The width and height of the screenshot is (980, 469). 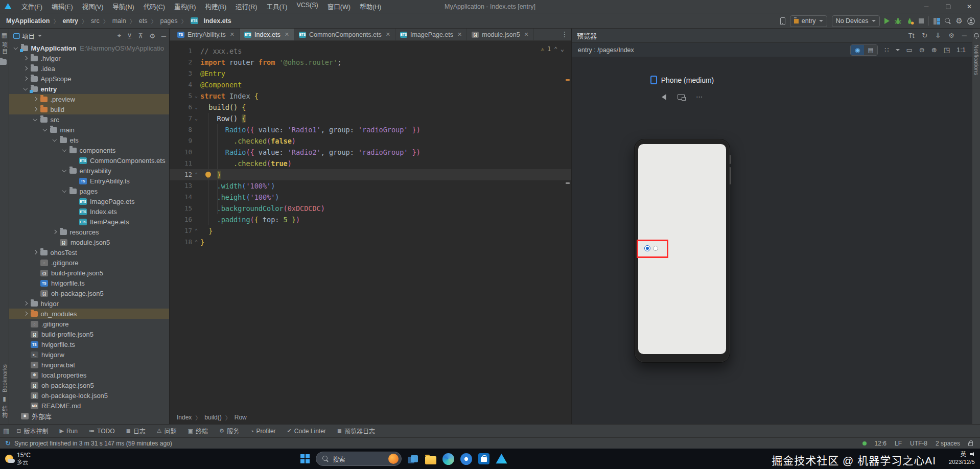 What do you see at coordinates (919, 443) in the screenshot?
I see `file-encoding: UTF-8` at bounding box center [919, 443].